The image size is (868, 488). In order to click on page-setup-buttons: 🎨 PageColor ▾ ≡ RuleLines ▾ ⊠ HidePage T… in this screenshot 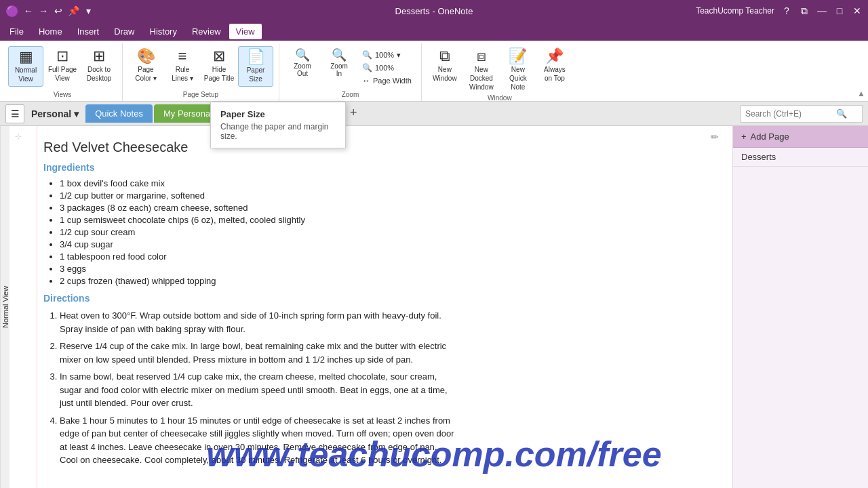, I will do `click(201, 67)`.